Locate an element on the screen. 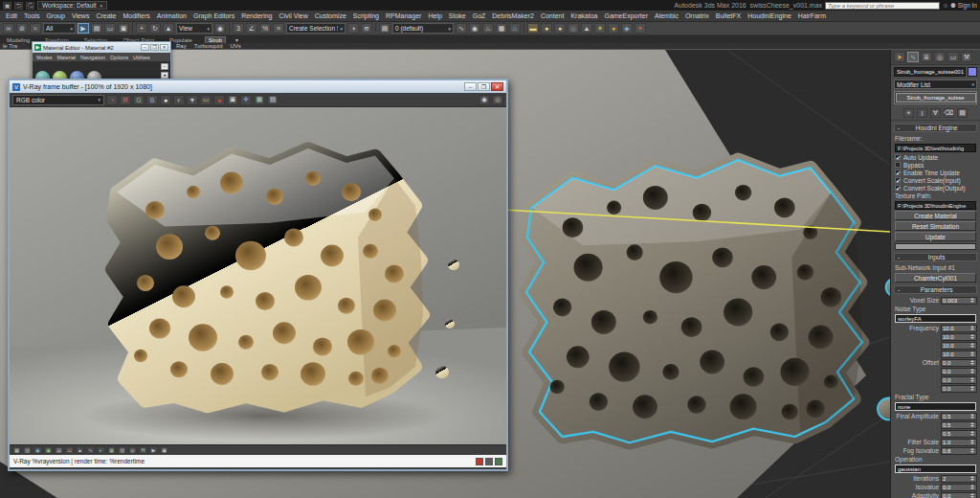 The image size is (980, 498). iterations-spinner: 2 is located at coordinates (959, 479).